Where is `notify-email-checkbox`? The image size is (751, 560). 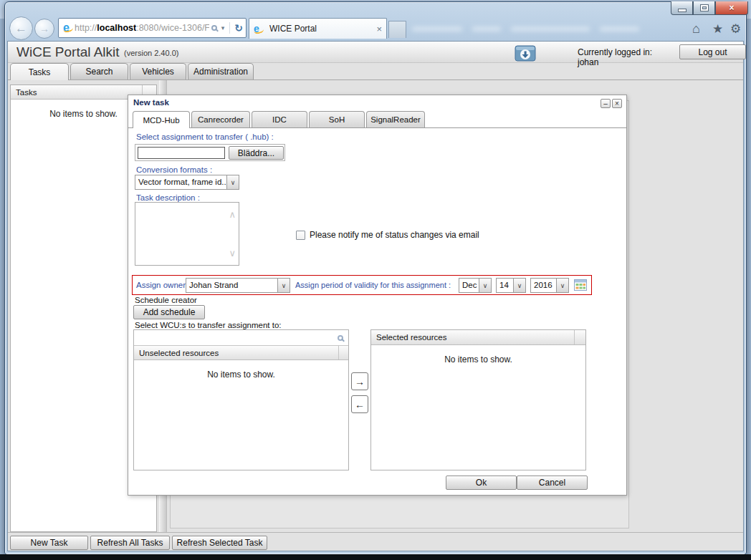 notify-email-checkbox is located at coordinates (301, 235).